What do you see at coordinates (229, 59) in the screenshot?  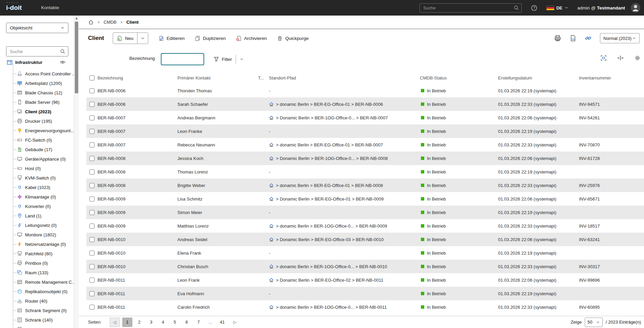 I see `filter-button: Filter` at bounding box center [229, 59].